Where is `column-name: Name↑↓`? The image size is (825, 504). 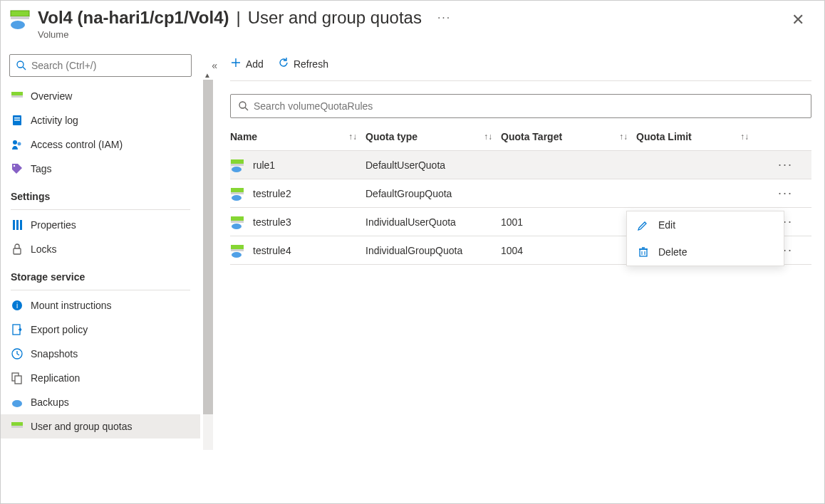
column-name: Name↑↓ is located at coordinates (298, 137).